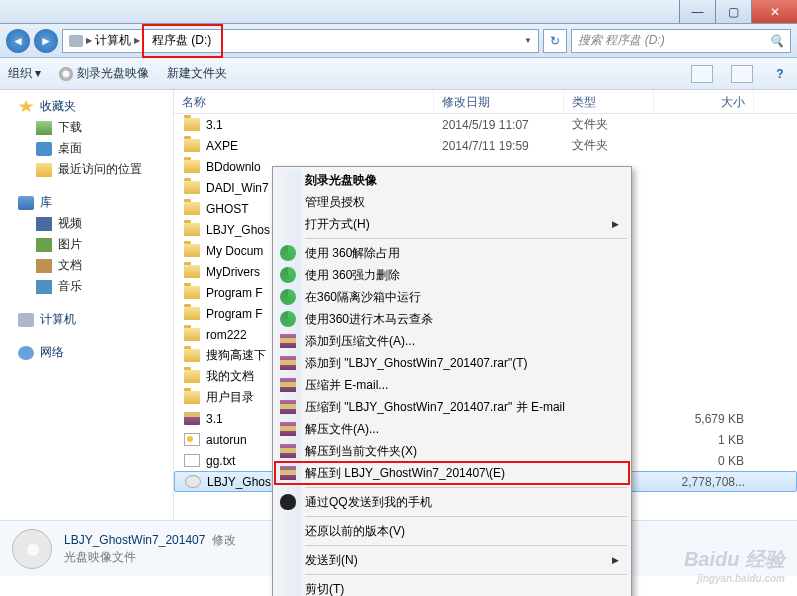 Image resolution: width=797 pixels, height=596 pixels. Describe the element at coordinates (86, 320) in the screenshot. I see `nav-computer: 计算机` at that location.